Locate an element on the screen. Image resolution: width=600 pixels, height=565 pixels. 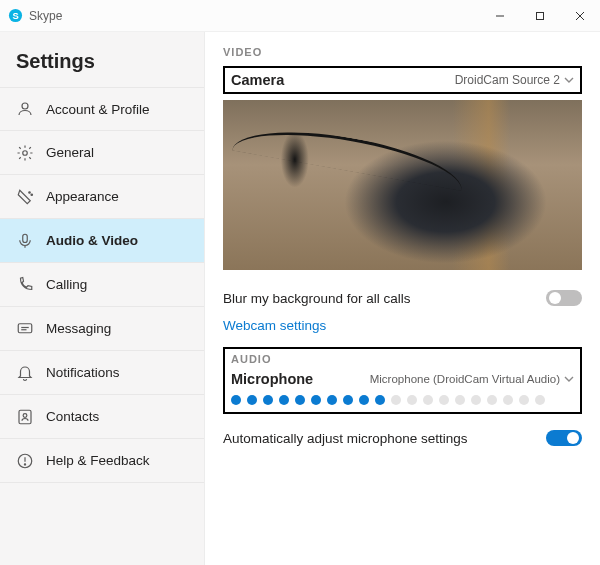
camera-selected-value: DroidCam Source 2 is located at coordinates (508, 80).